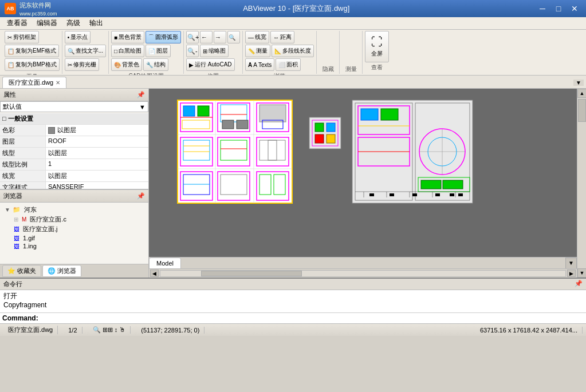 The image size is (586, 392). I want to click on command-input, so click(312, 318).